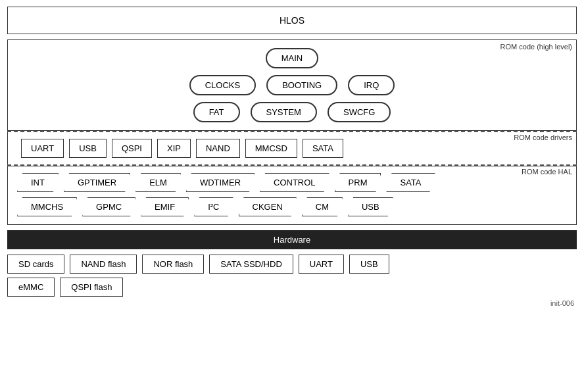 The width and height of the screenshot is (584, 392). I want to click on hw-emmc: eMMC, so click(31, 287).